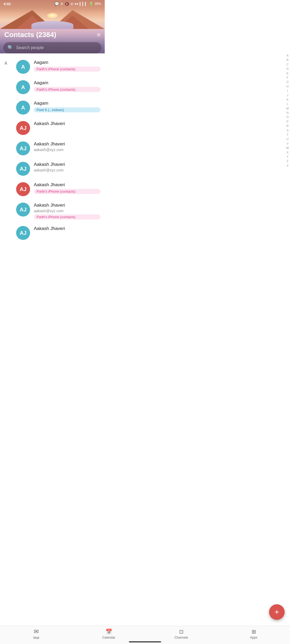  What do you see at coordinates (52, 211) in the screenshot?
I see `list-item: AJ Aakash Jhaveri aakash@xyz.com Parth's…` at bounding box center [52, 211].